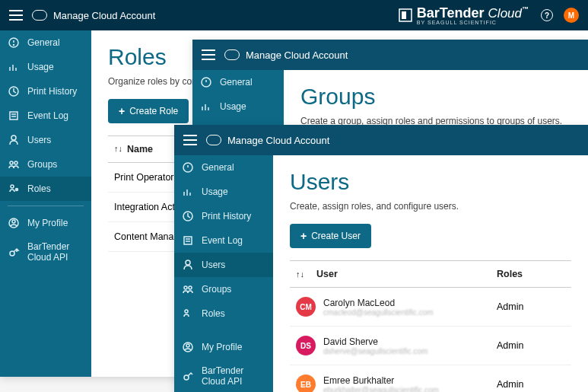 The height and width of the screenshot is (392, 588). What do you see at coordinates (531, 274) in the screenshot?
I see `col-roles: Roles` at bounding box center [531, 274].